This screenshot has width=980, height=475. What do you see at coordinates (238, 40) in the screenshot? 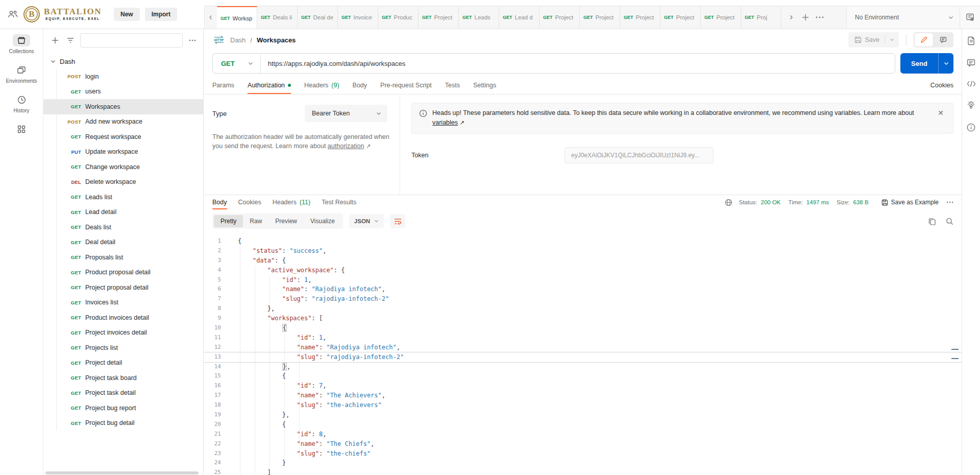
I see `breadcrumb-collection: Dash` at bounding box center [238, 40].